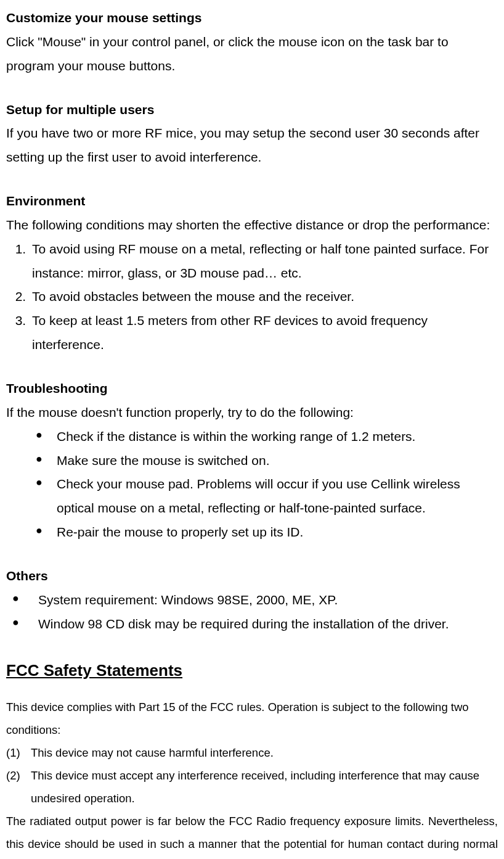 The height and width of the screenshot is (859, 504). I want to click on list-item: Check if the distance is within the work…, so click(267, 437).